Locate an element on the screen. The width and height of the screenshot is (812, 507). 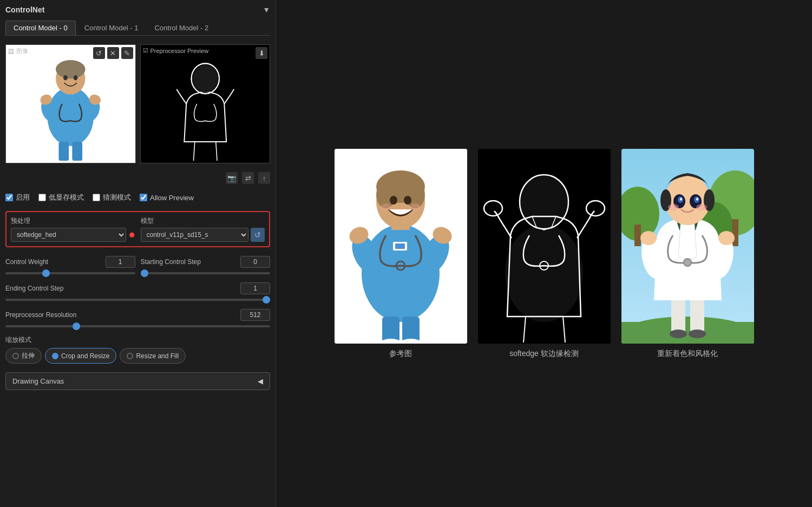
guess-mode-input is located at coordinates (96, 197).